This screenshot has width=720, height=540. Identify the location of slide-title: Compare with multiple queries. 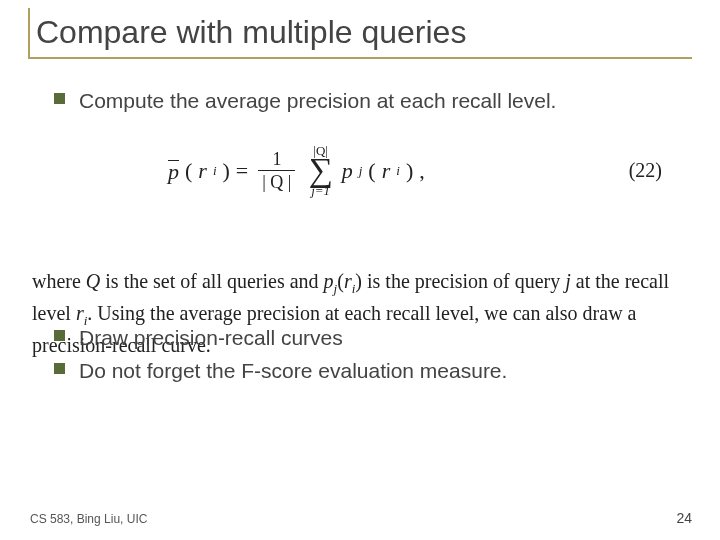
(360, 34).